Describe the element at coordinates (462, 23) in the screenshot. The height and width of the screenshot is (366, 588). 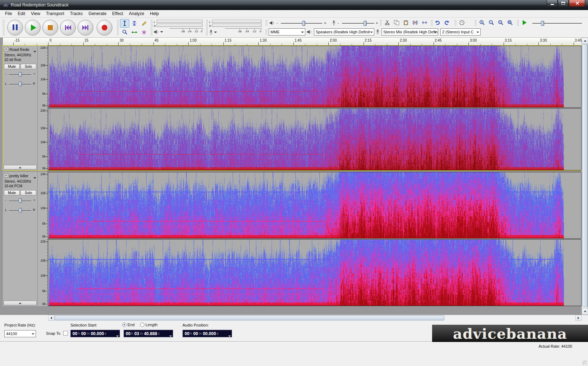
I see `sync-lock-button` at that location.